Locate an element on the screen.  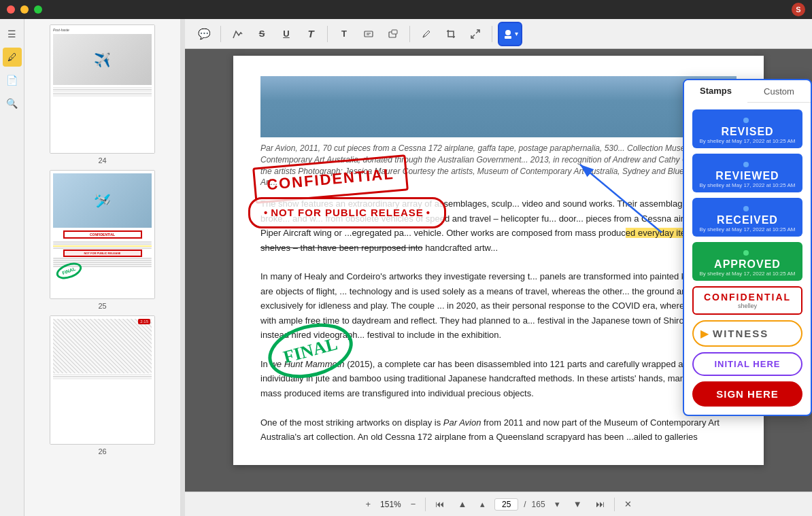
stamp-reviewed-title: REVIEWED is located at coordinates (747, 176).